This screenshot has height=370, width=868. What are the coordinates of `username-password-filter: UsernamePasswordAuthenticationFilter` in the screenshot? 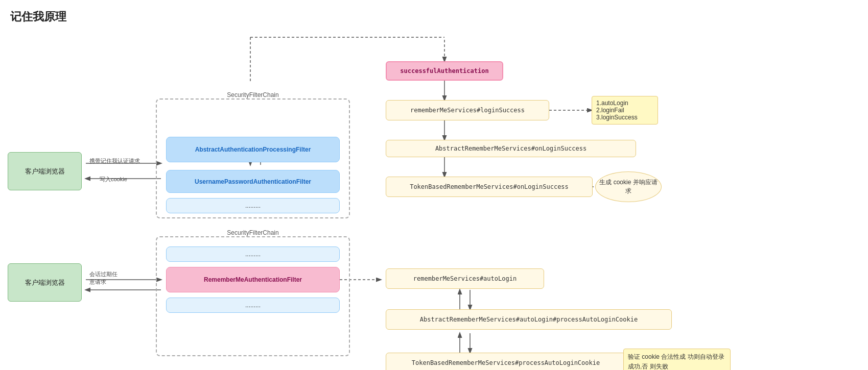 It's located at (253, 182).